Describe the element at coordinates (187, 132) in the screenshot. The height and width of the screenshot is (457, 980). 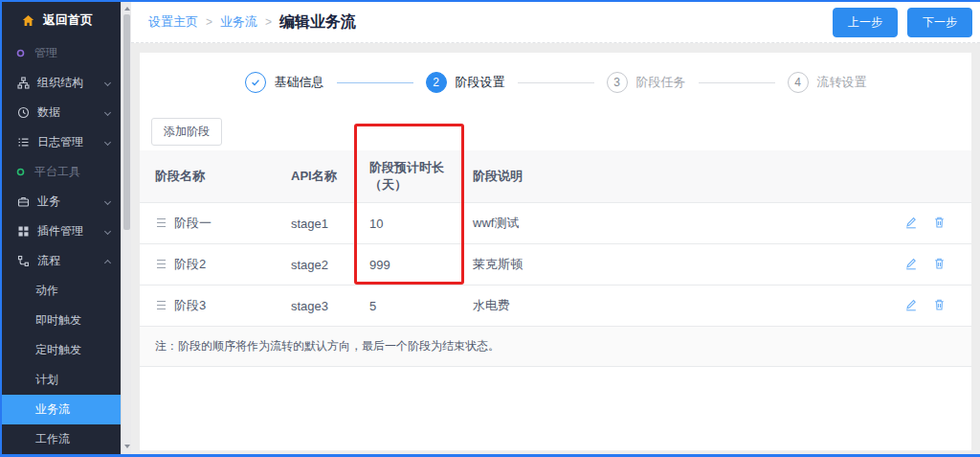
I see `add-stage-button: 添加阶段` at that location.